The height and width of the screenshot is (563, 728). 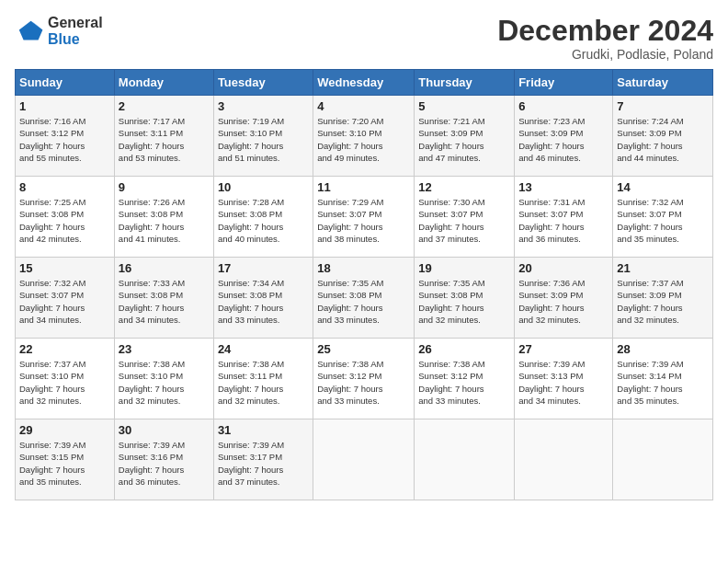 I want to click on day-number: 19, so click(x=464, y=269).